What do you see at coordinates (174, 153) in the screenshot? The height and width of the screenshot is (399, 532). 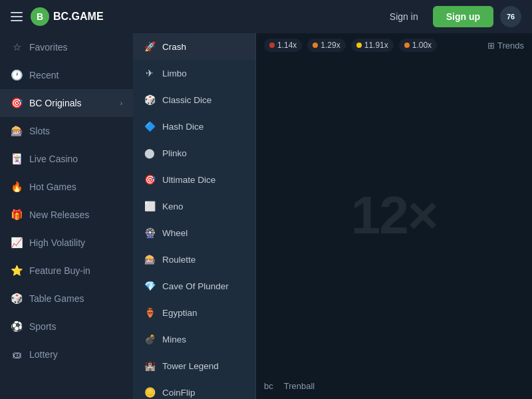 I see `dropdown-item-label: Plinko` at bounding box center [174, 153].